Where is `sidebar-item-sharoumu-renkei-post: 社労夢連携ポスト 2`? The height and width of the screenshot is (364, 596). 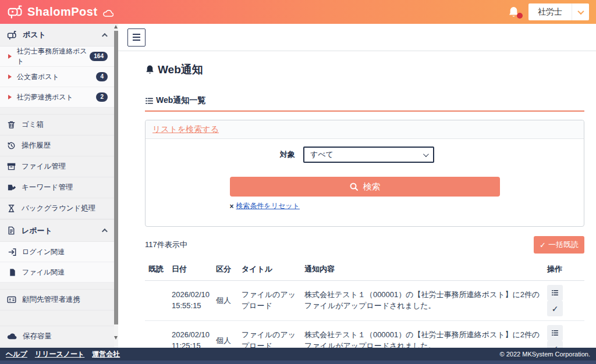 sidebar-item-sharoumu-renkei-post: 社労夢連携ポスト 2 is located at coordinates (57, 98).